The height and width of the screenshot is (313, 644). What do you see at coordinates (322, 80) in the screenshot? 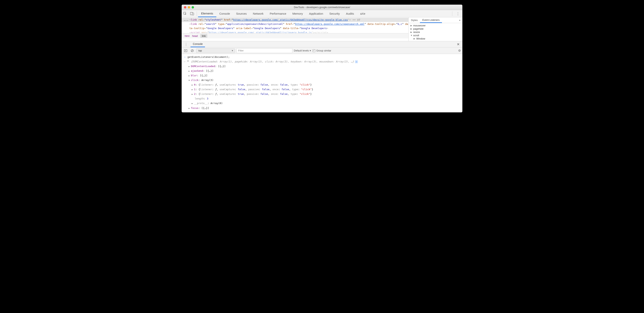
I see `prop-click: ▼click: Array(3)` at bounding box center [322, 80].